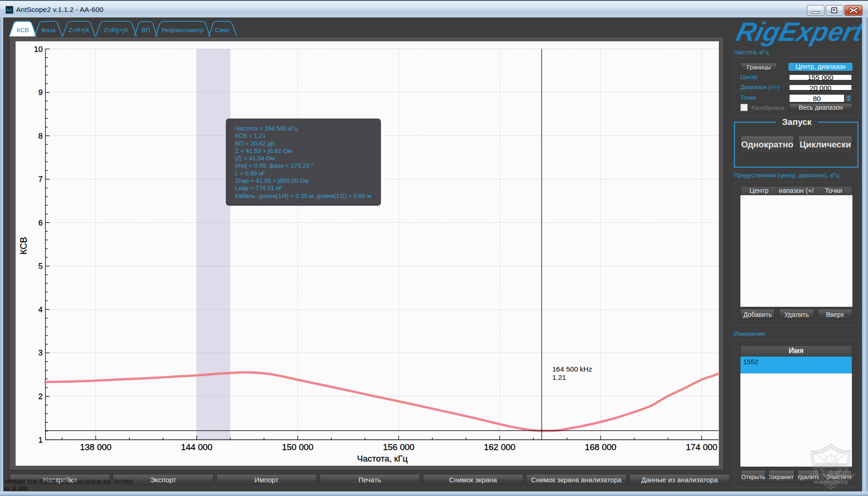  I want to click on svg-text: 8, so click(40, 136).